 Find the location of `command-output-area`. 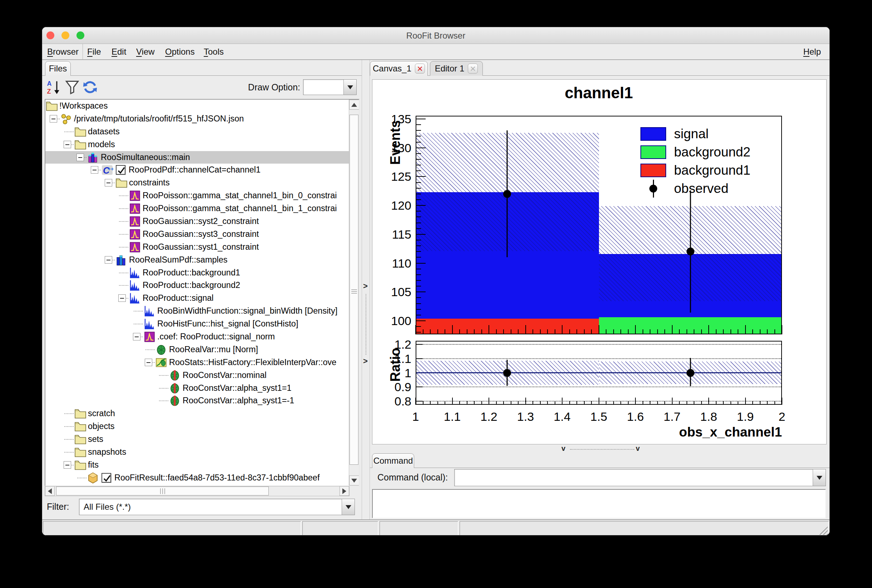

command-output-area is located at coordinates (599, 504).